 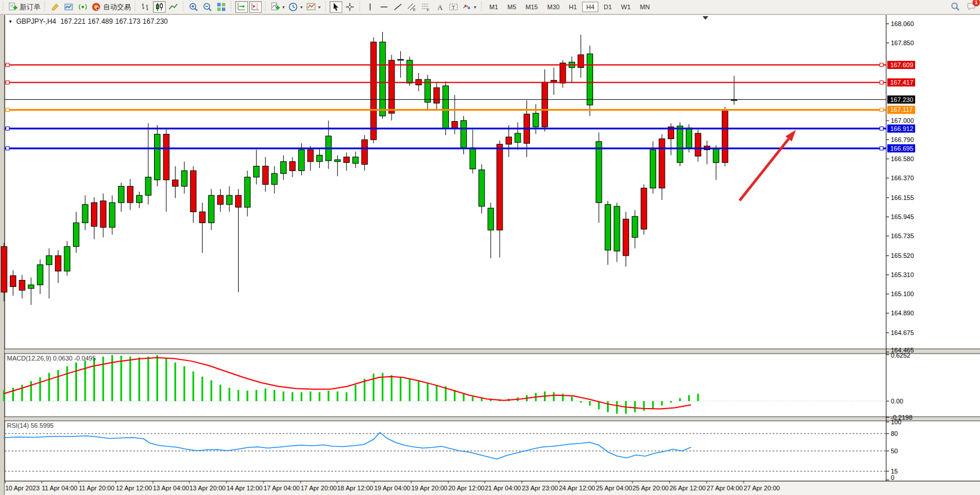 I want to click on price-tick-label: 165.735, so click(x=902, y=236).